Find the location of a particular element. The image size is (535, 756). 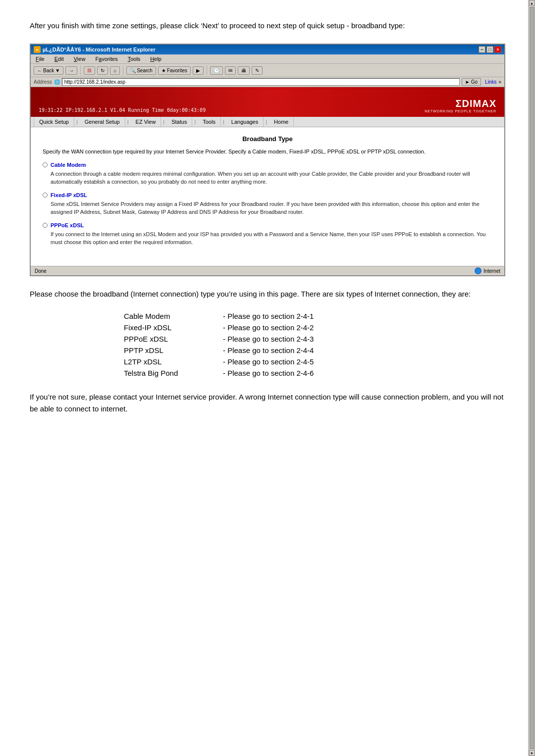

option-cable-modem-text: Cable Modem is located at coordinates (68, 165).